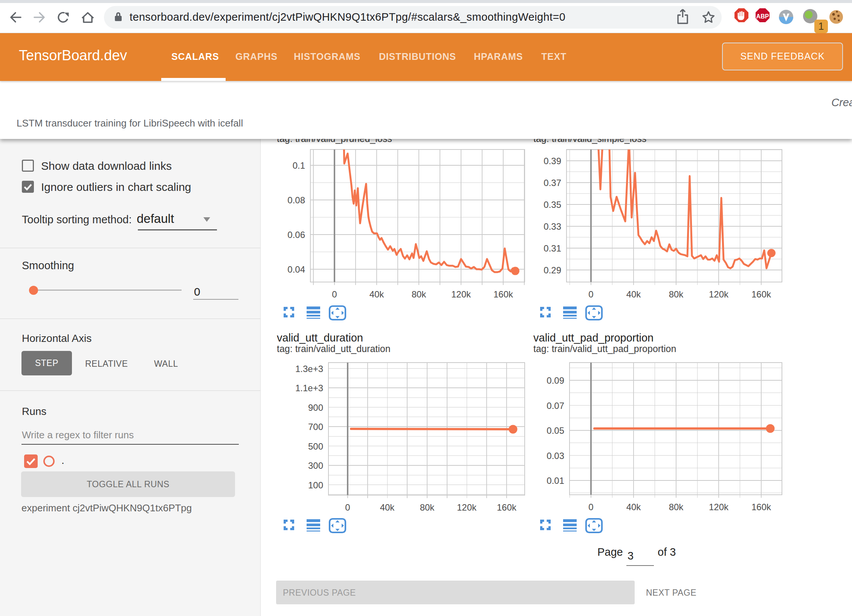 The image size is (852, 616). What do you see at coordinates (552, 183) in the screenshot?
I see `svg-text: 0.37` at bounding box center [552, 183].